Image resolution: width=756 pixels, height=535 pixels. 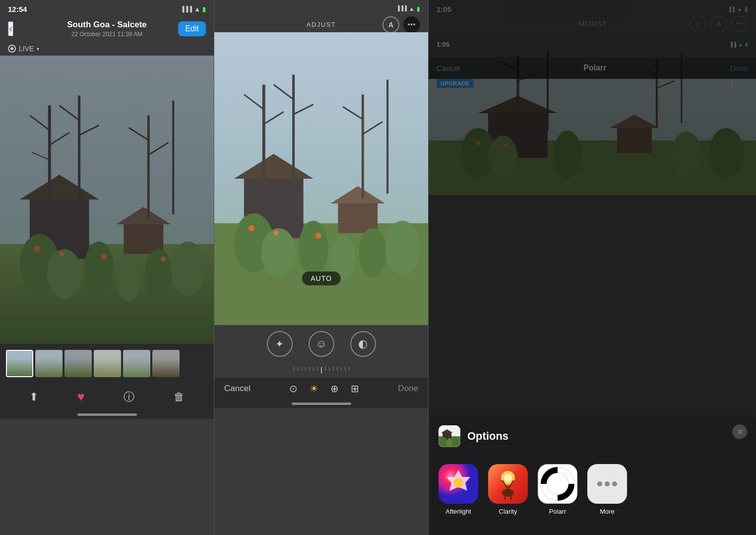 What do you see at coordinates (355, 389) in the screenshot?
I see `crop-tool-icon: ⊞` at bounding box center [355, 389].